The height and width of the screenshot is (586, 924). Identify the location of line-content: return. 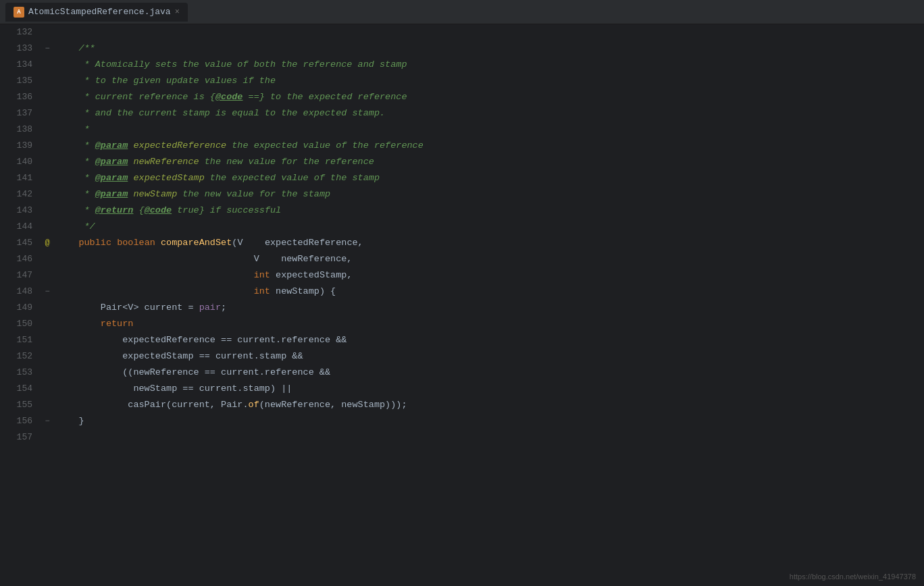
(489, 324).